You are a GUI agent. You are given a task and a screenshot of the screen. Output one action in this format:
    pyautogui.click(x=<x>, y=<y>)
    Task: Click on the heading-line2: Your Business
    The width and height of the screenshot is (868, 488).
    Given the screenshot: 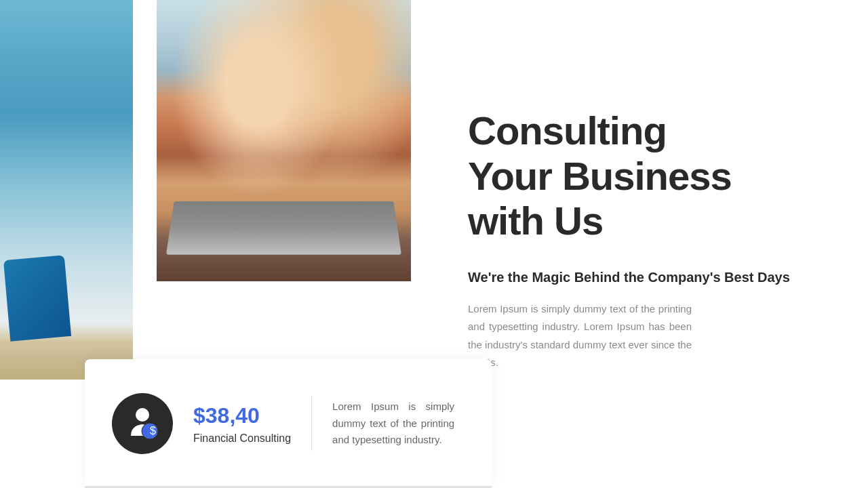 What is the action you would take?
    pyautogui.click(x=599, y=176)
    